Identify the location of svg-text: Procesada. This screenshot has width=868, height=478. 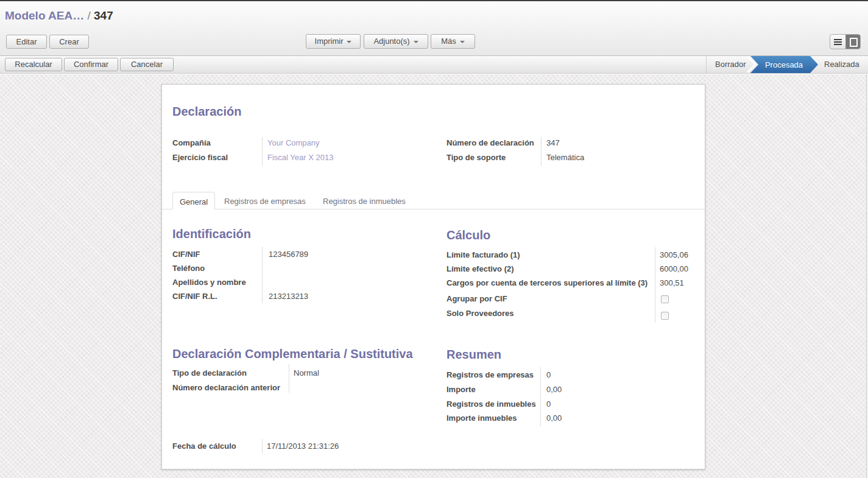
(785, 65).